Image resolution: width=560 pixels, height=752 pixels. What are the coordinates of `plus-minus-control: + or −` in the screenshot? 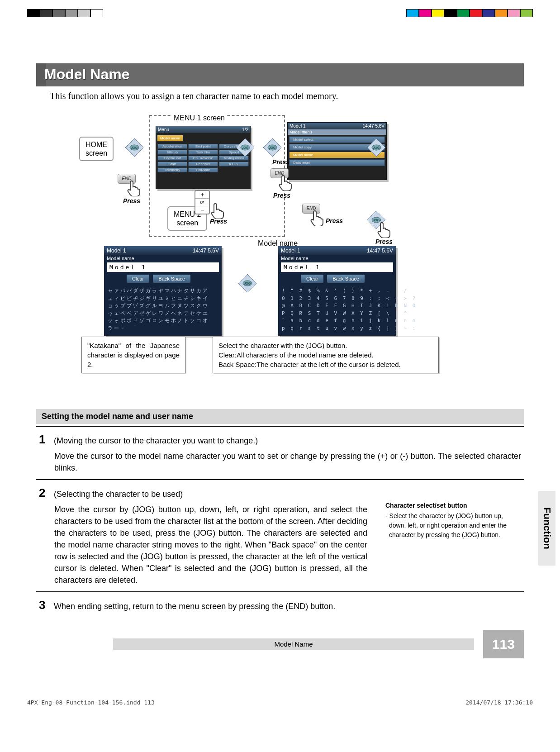 It's located at (202, 202).